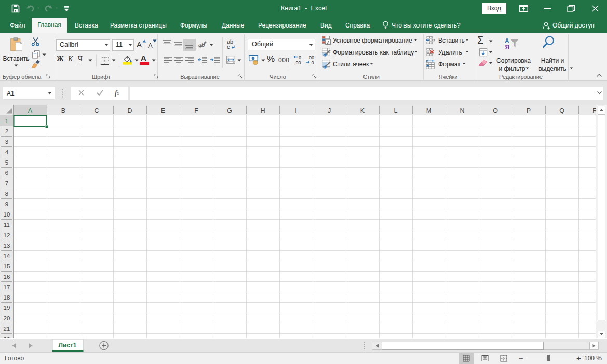  I want to click on svg-text: D, so click(130, 111).